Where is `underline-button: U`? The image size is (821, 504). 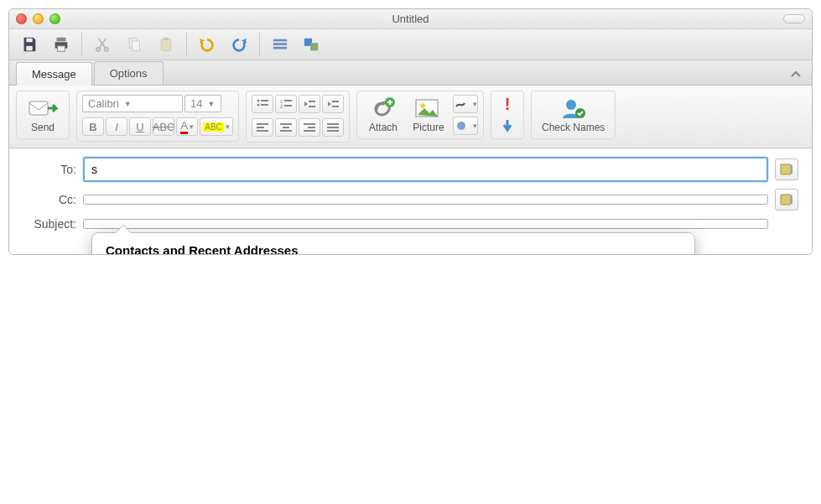
underline-button: U is located at coordinates (140, 127).